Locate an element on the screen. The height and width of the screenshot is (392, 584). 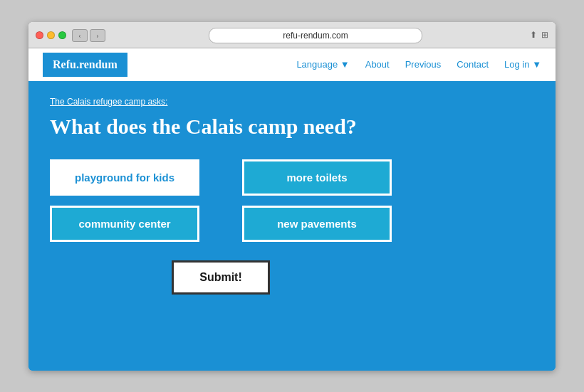
traffic-lights is located at coordinates (51, 36).